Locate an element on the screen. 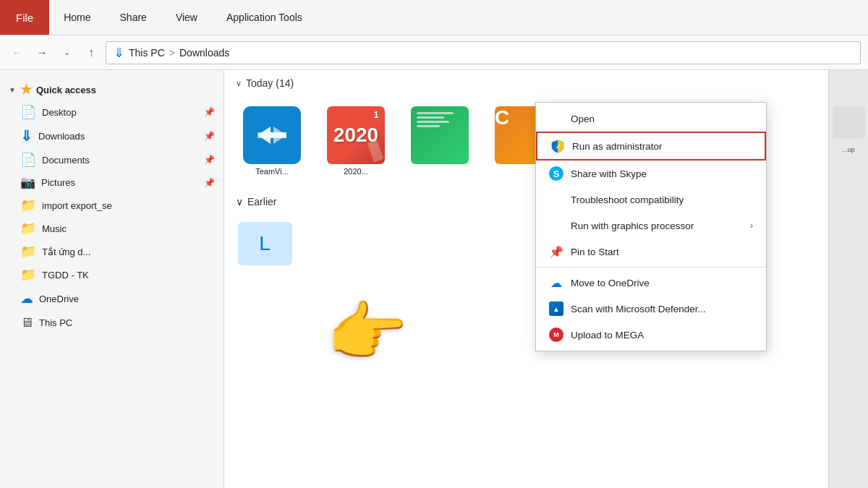 Image resolution: width=868 pixels, height=488 pixels. file-item-2020: 2020 1 2020... is located at coordinates (356, 141).